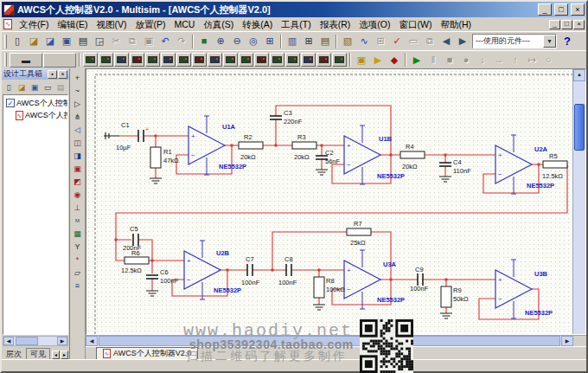 The height and width of the screenshot is (373, 588). What do you see at coordinates (308, 60) in the screenshot?
I see `agilent-function-generator-button` at bounding box center [308, 60].